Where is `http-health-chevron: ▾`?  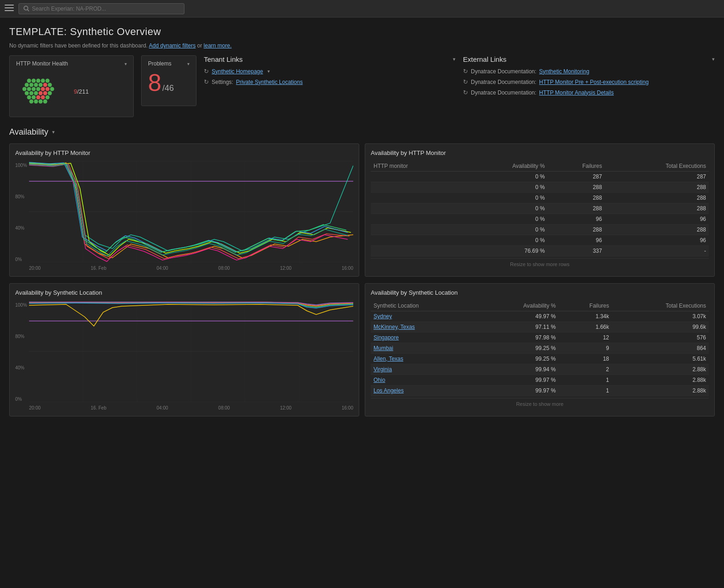 http-health-chevron: ▾ is located at coordinates (125, 64).